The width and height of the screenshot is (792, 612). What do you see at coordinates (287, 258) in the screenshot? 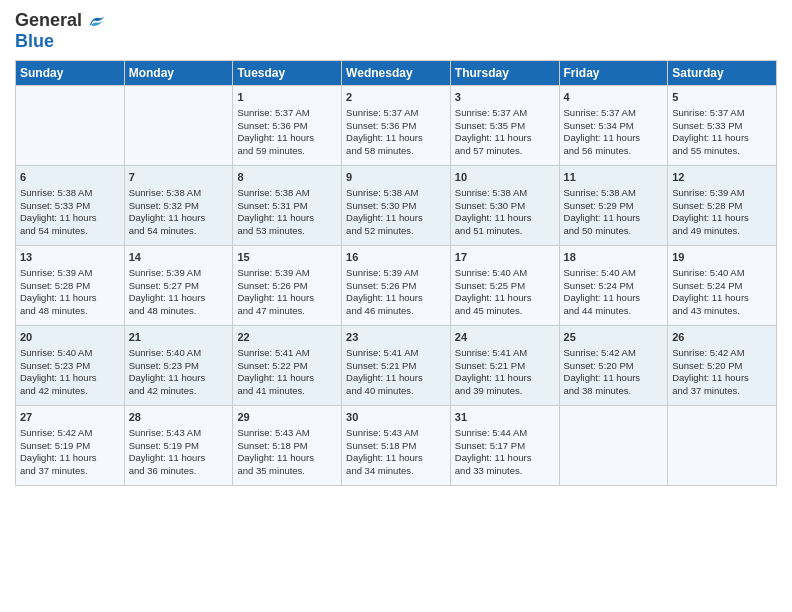
I see `day-number: 15` at bounding box center [287, 258].